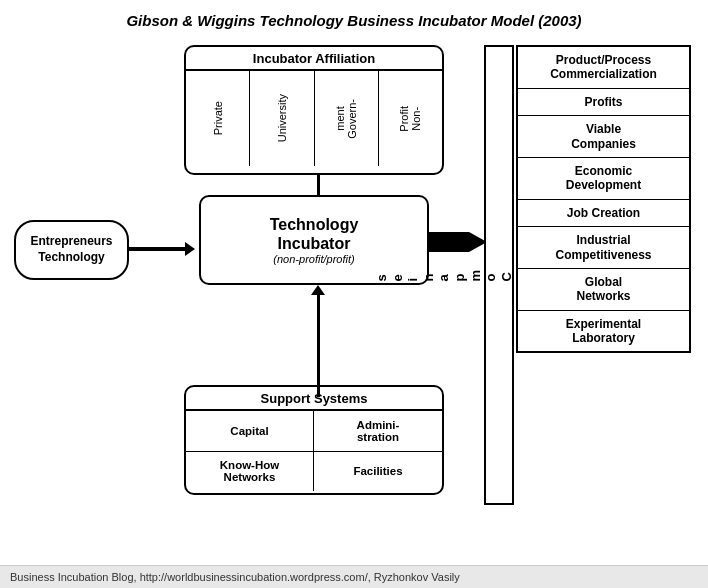 The height and width of the screenshot is (588, 708). I want to click on entrepreneurs-arrow, so click(165, 249).